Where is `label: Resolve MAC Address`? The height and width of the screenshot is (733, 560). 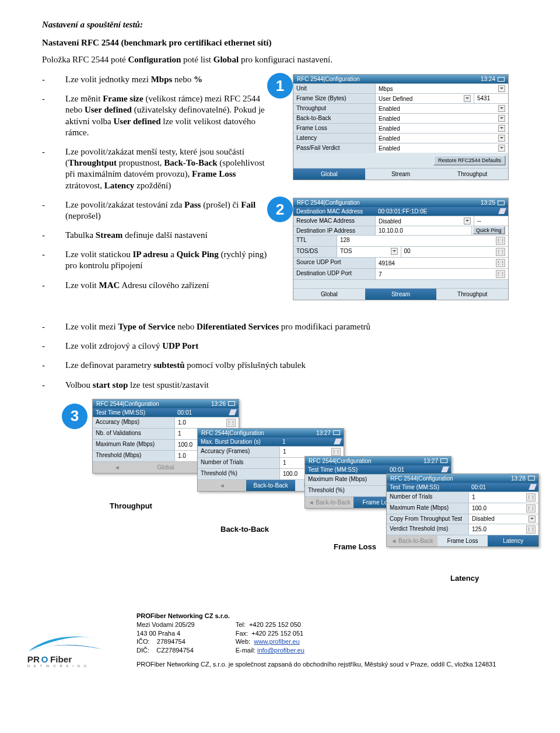 label: Resolve MAC Address is located at coordinates (335, 221).